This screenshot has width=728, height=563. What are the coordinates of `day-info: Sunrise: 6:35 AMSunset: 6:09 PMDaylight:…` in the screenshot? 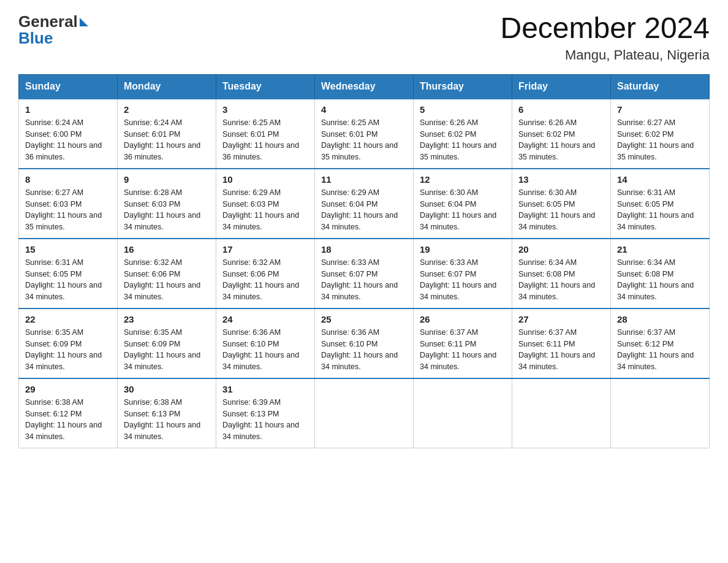 It's located at (64, 350).